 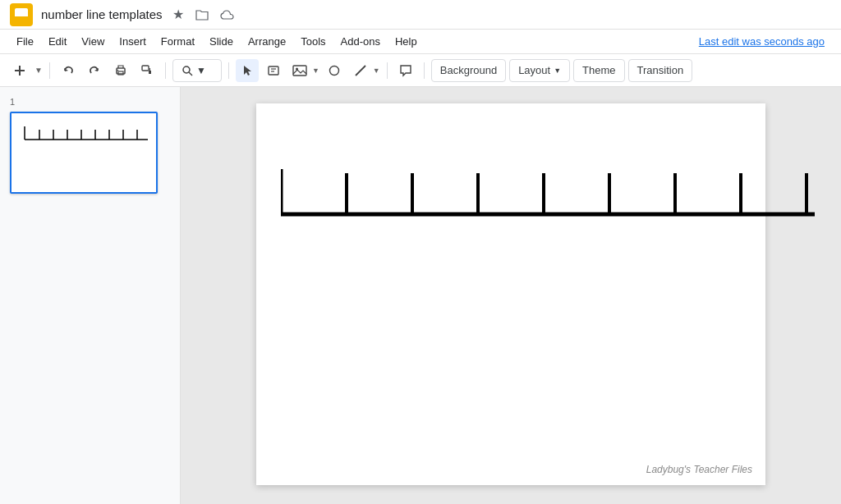 I want to click on shapes-tool, so click(x=334, y=71).